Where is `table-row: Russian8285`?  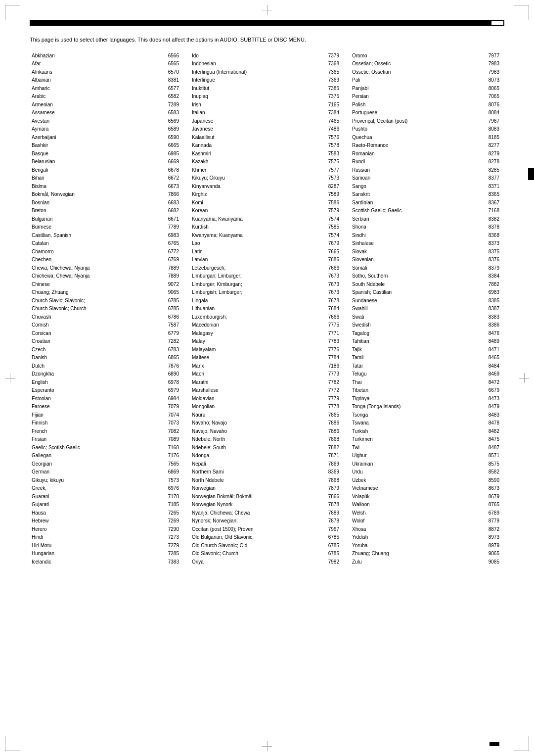 table-row: Russian8285 is located at coordinates (427, 170).